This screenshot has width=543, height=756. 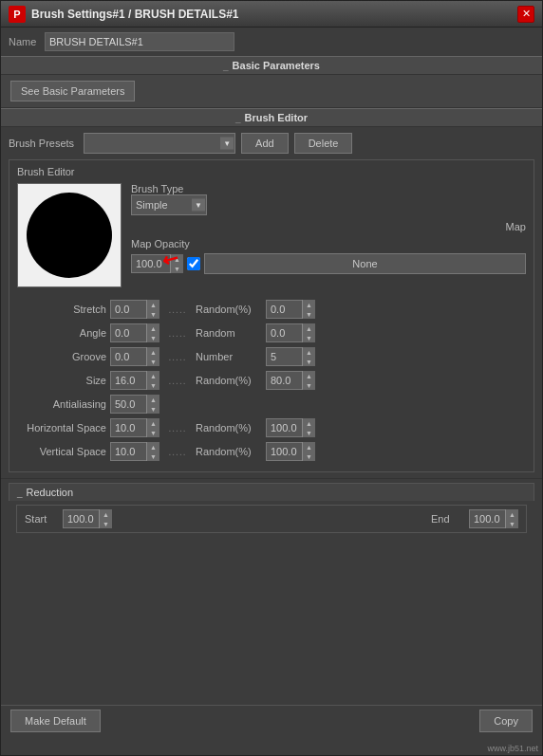 I want to click on angle-input-wrap: ▲ ▼, so click(x=135, y=333).